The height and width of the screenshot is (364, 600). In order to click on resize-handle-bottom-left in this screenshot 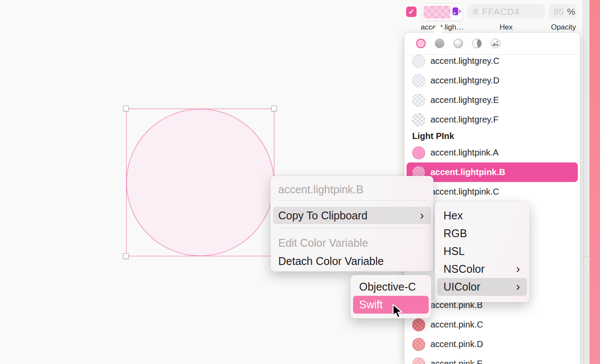, I will do `click(126, 256)`.